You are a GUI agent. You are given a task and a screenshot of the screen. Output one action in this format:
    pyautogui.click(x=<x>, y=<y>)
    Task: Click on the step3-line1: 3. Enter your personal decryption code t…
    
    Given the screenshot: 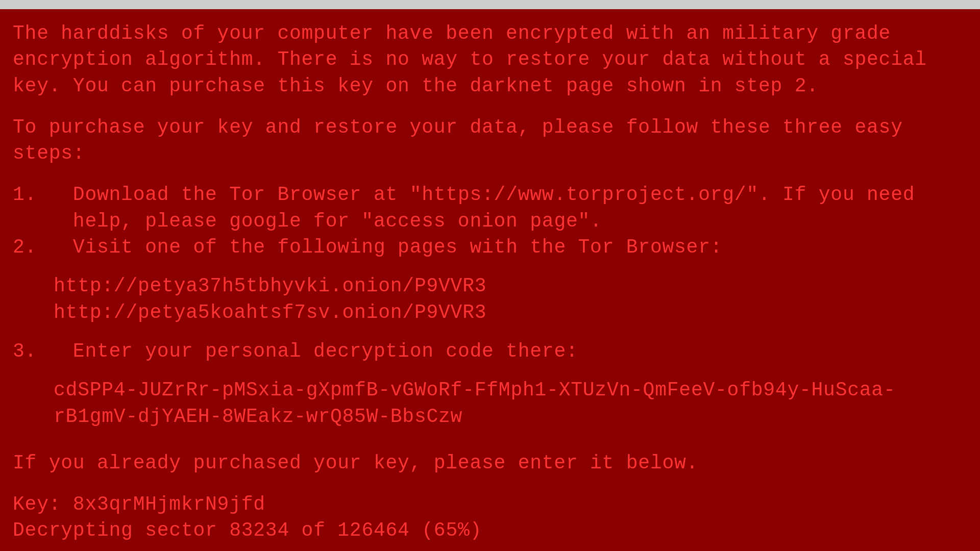 What is the action you would take?
    pyautogui.click(x=490, y=351)
    